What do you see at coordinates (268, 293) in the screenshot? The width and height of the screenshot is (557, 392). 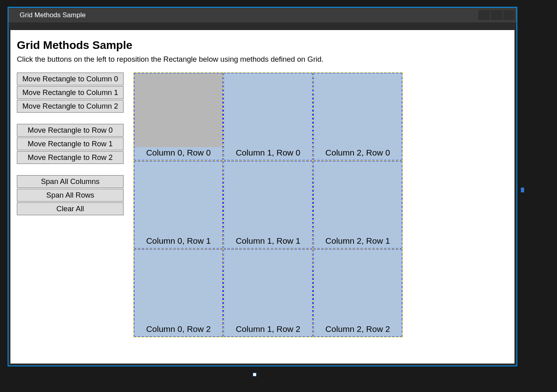 I see `grid-cell-c1-r2: Column 1, Row 2` at bounding box center [268, 293].